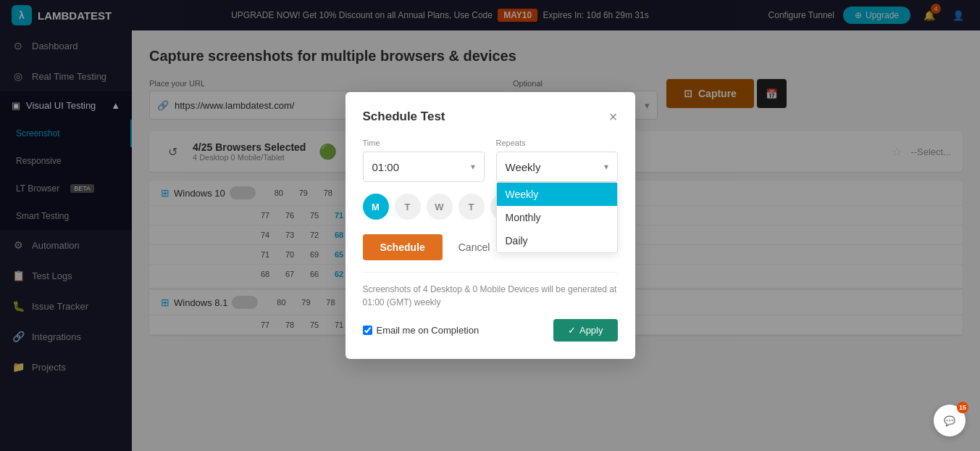 The height and width of the screenshot is (451, 980). Describe the element at coordinates (490, 117) in the screenshot. I see `modal-header: Schedule Test ×` at that location.